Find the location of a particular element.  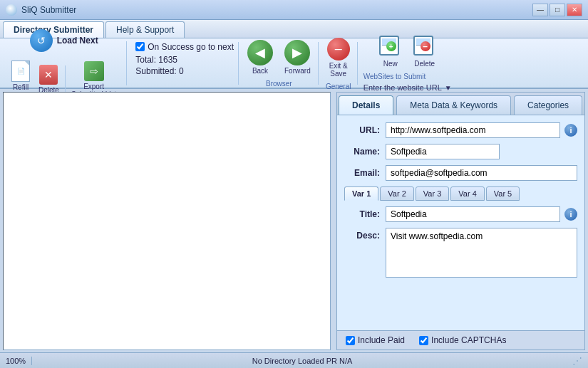

refill-page-icon: 📄 is located at coordinates (21, 71).